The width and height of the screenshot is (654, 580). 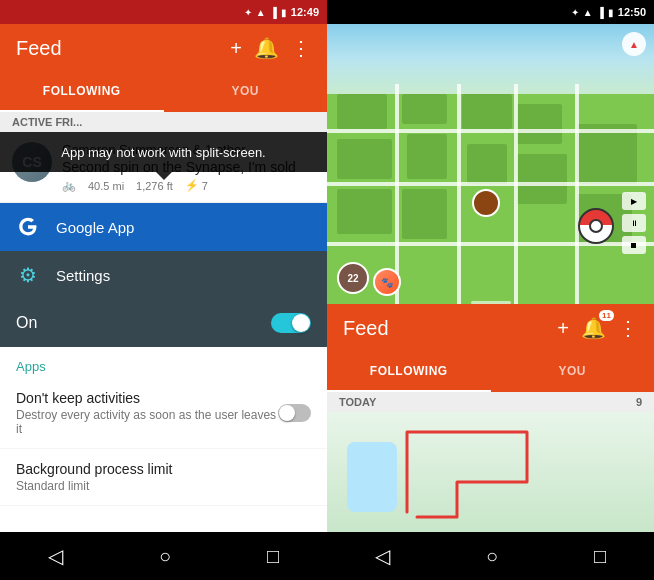 I want to click on section-label: ACTIVE FRI..., so click(x=47, y=122).